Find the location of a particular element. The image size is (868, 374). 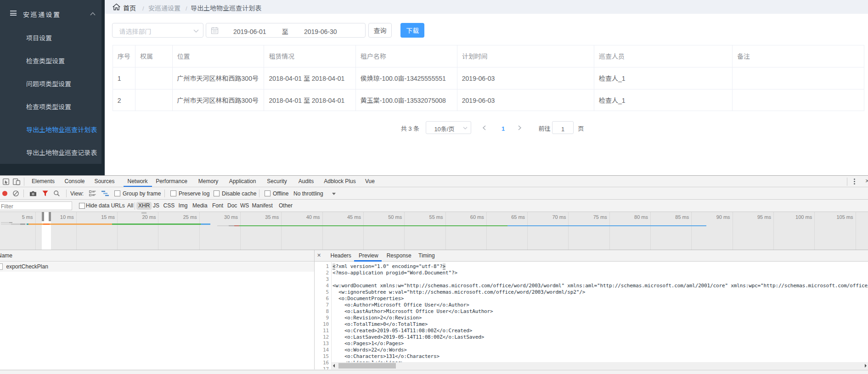

date-end-input: 2019-06-30 is located at coordinates (321, 31).